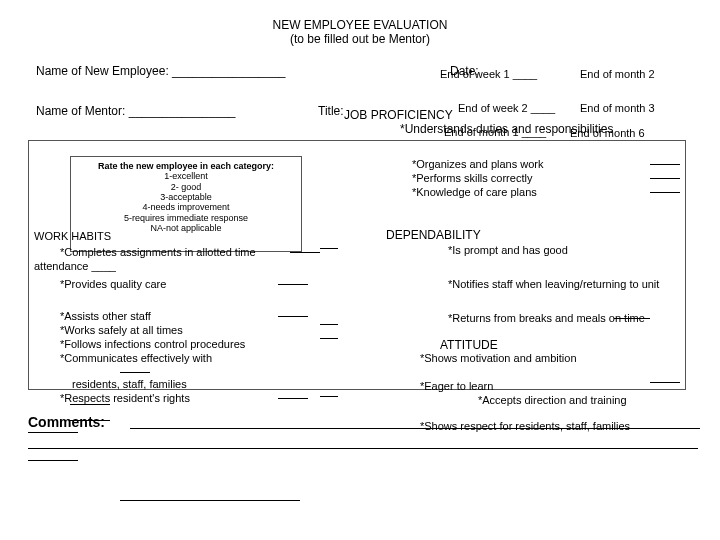 The image size is (720, 540). What do you see at coordinates (478, 164) in the screenshot?
I see `organizes-work: *Organizes and plans work` at bounding box center [478, 164].